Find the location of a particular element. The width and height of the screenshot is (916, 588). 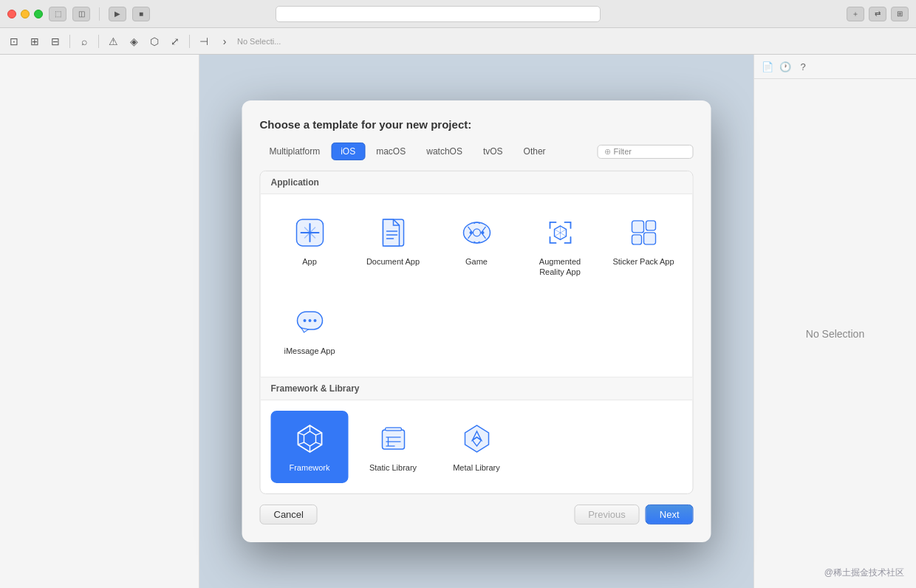

maximize-button is located at coordinates (38, 14).